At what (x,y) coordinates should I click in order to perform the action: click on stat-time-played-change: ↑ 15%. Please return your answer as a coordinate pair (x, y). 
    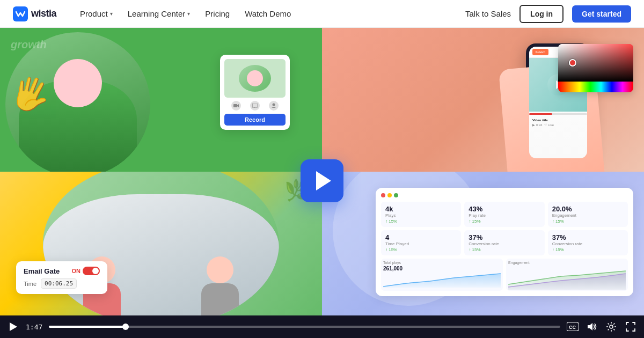
    Looking at the image, I should click on (421, 250).